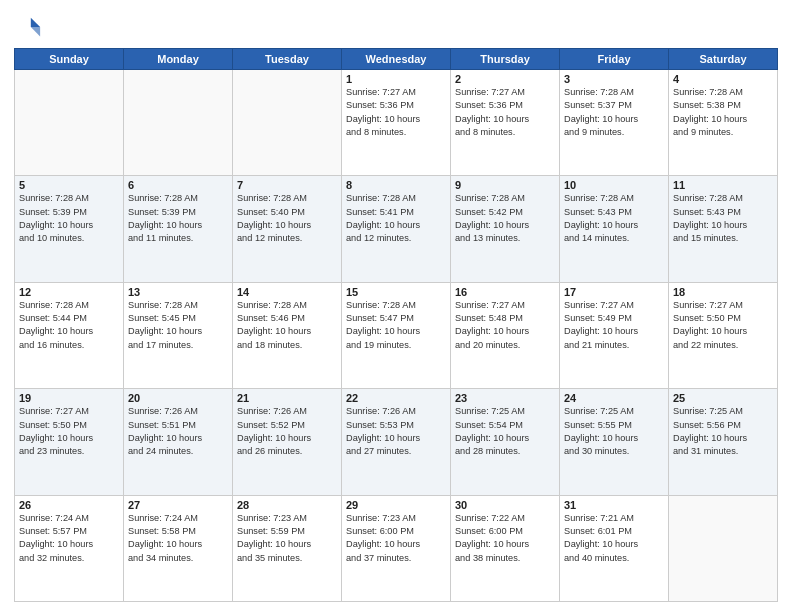 Image resolution: width=792 pixels, height=612 pixels. What do you see at coordinates (724, 442) in the screenshot?
I see `calendar-day-25: 25Sunrise: 7:25 AM Sunset: 5:56 PM Dayli…` at bounding box center [724, 442].